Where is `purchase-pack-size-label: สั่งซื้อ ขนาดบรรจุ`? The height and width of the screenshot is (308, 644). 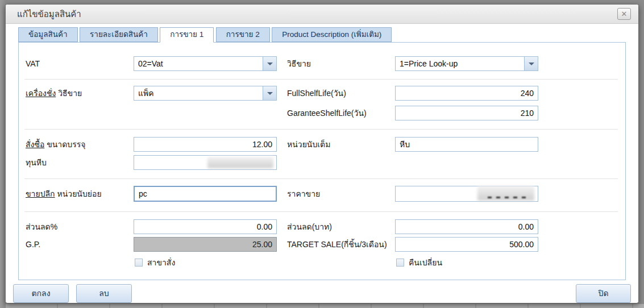
purchase-pack-size-label: สั่งซื้อ ขนาดบรรจุ is located at coordinates (56, 144).